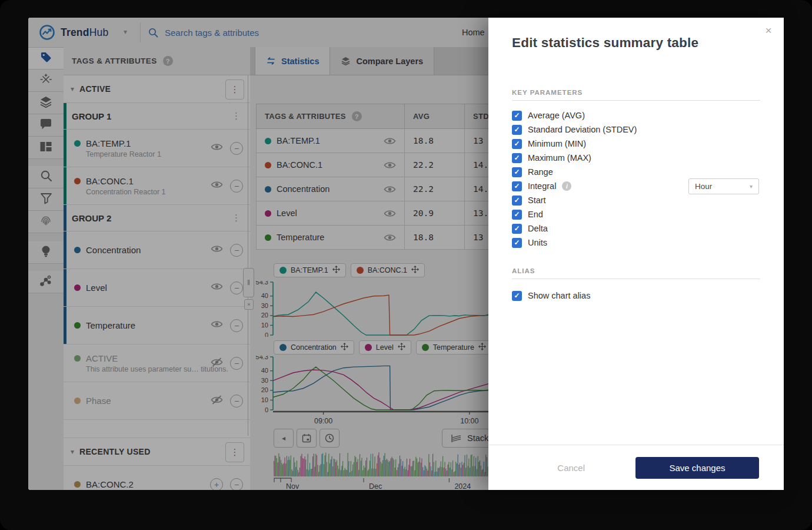 The image size is (812, 530). I want to click on show-chart-alias-checkbox: ✓, so click(517, 296).